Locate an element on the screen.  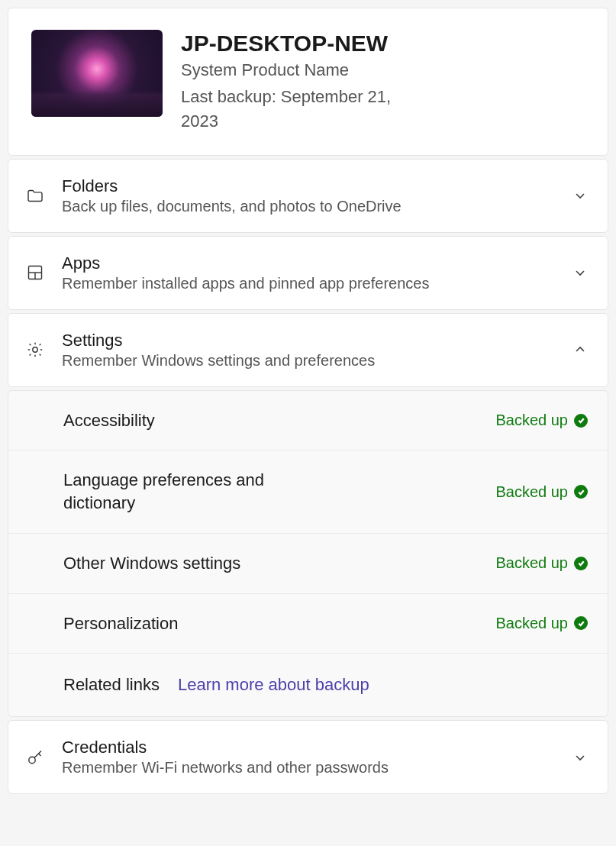
settings-item-personalization: Personalization Backed up is located at coordinates (308, 623).